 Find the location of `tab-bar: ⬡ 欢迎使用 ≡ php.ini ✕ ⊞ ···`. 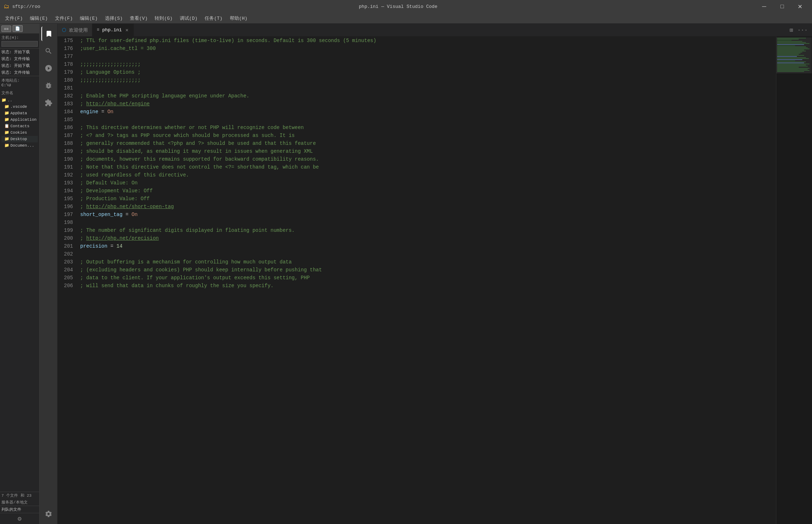

tab-bar: ⬡ 欢迎使用 ≡ php.ini ✕ ⊞ ··· is located at coordinates (435, 30).